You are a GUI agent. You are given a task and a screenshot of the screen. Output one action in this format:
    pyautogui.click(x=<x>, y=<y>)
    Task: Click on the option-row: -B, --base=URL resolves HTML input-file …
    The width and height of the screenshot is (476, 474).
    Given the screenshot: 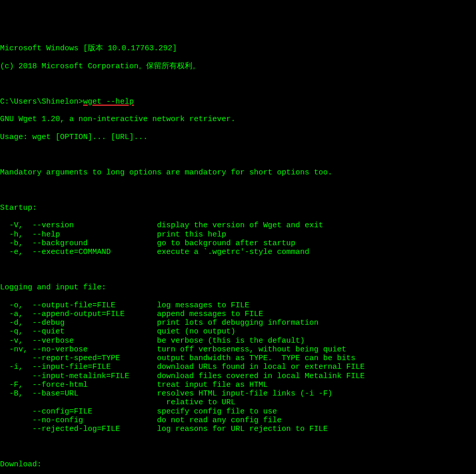 What is the action you would take?
    pyautogui.click(x=238, y=394)
    